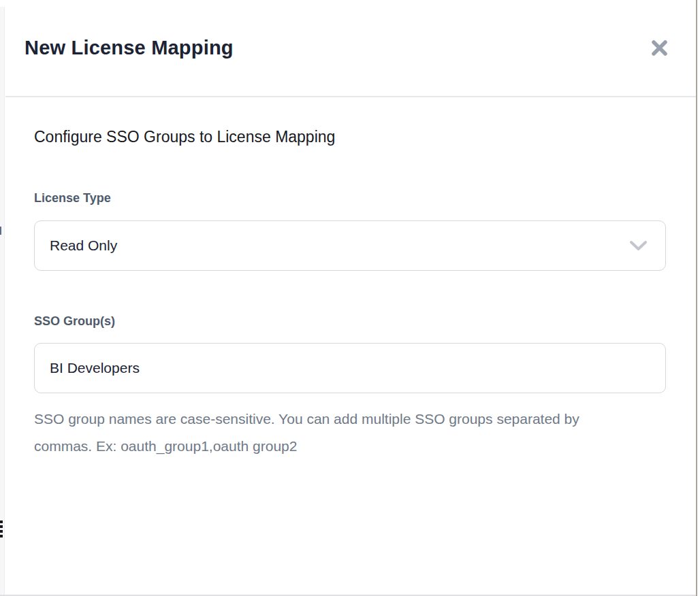  I want to click on sso-groups-help-text: SSO group names are case-sensitive. You …, so click(308, 433).